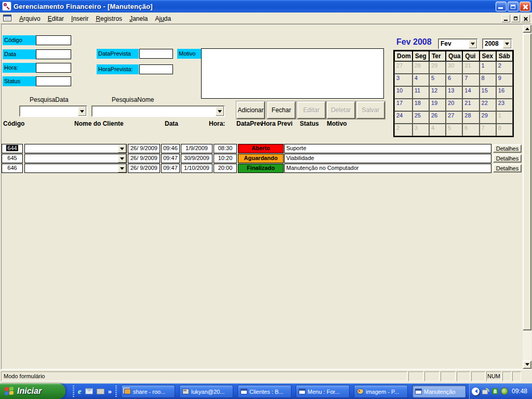 This screenshot has height=399, width=532. Describe the element at coordinates (163, 19) in the screenshot. I see `menu-item-ajuda: Ajuda` at that location.